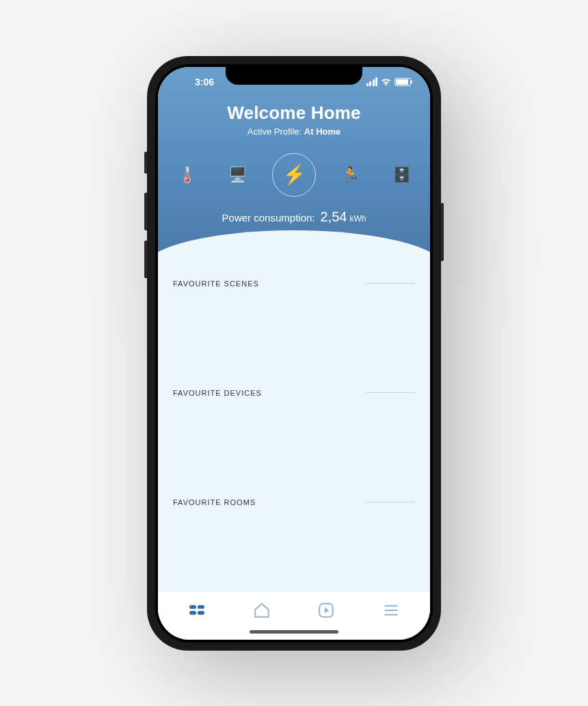 The height and width of the screenshot is (706, 588). What do you see at coordinates (197, 612) in the screenshot?
I see `tab-dashboard` at bounding box center [197, 612].